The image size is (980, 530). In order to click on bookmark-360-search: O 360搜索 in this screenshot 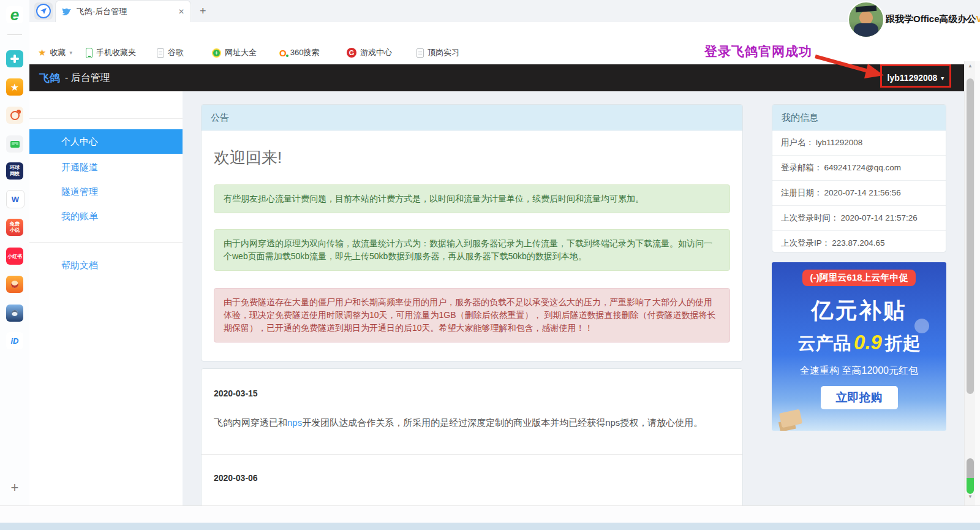, I will do `click(299, 53)`.